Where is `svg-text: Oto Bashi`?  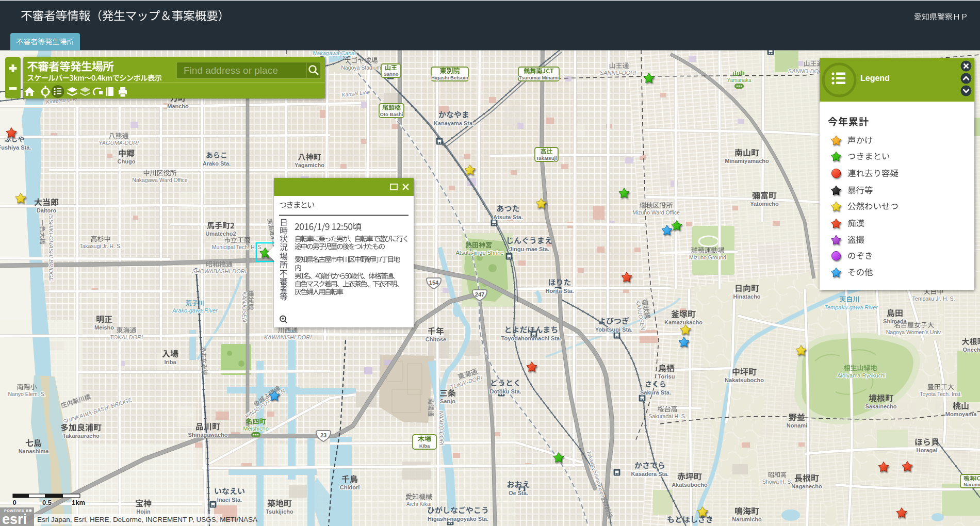
svg-text: Oto Bashi is located at coordinates (392, 114).